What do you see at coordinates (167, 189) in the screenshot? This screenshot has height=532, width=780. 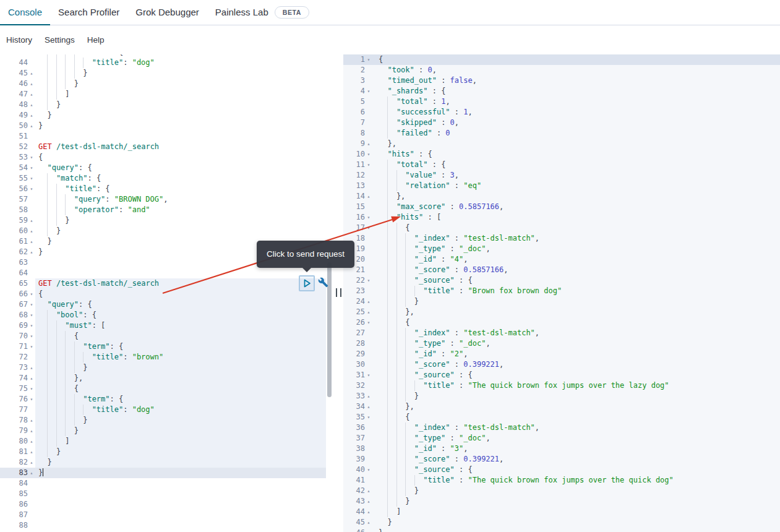 I see `editor-line: 56▾"title": {` at bounding box center [167, 189].